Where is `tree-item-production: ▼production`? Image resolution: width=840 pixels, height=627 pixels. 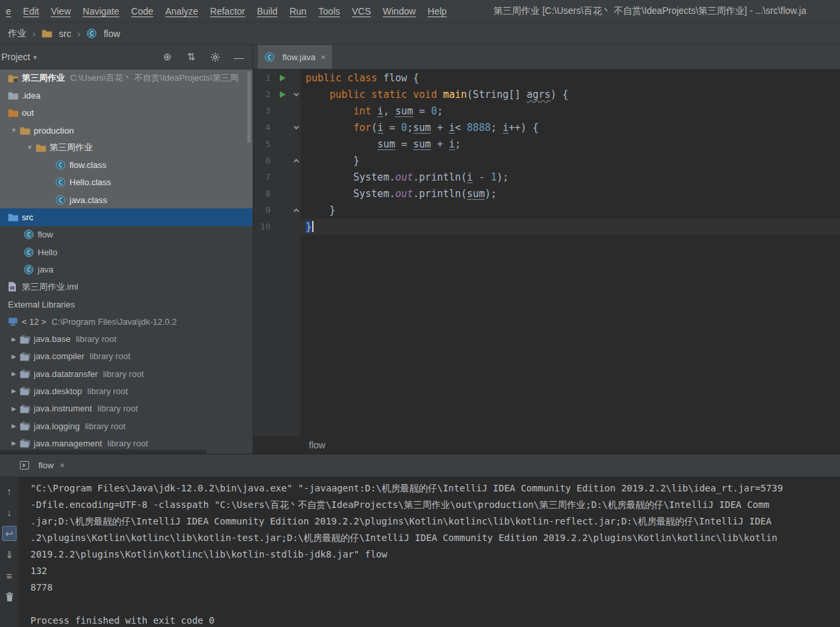 tree-item-production: ▼production is located at coordinates (126, 130).